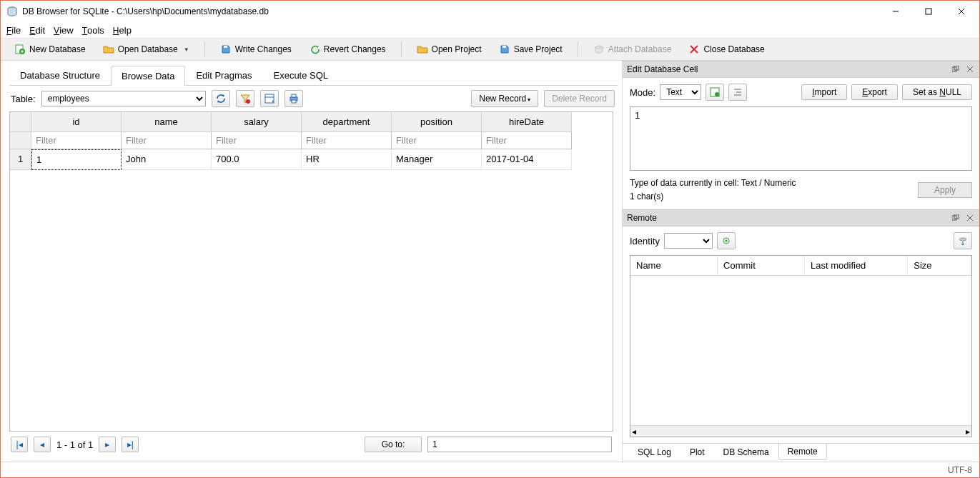  Describe the element at coordinates (269, 99) in the screenshot. I see `save-table-button` at that location.